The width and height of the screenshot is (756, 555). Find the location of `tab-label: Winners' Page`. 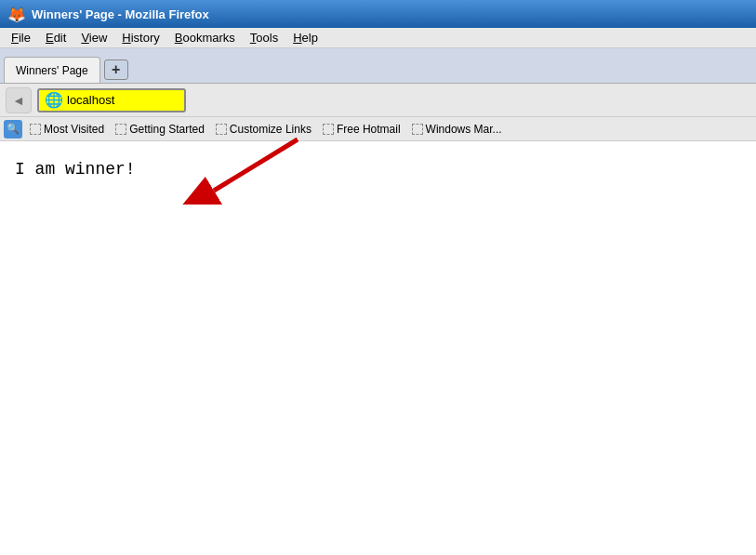

tab-label: Winners' Page is located at coordinates (52, 71).